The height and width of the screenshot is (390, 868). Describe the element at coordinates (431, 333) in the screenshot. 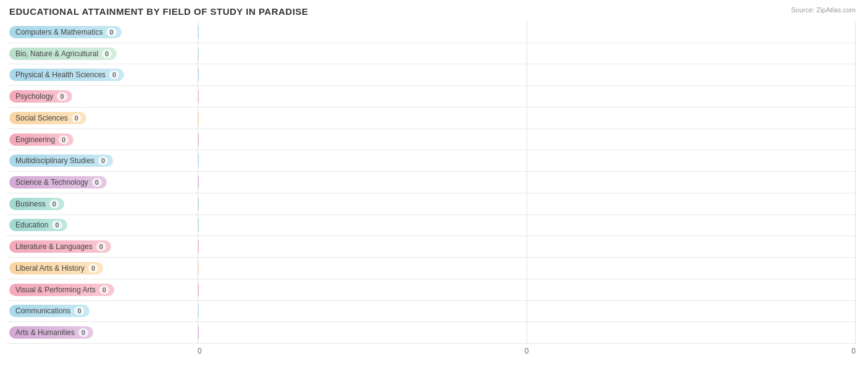

I see `bar-row: Arts & Humanities 0` at that location.